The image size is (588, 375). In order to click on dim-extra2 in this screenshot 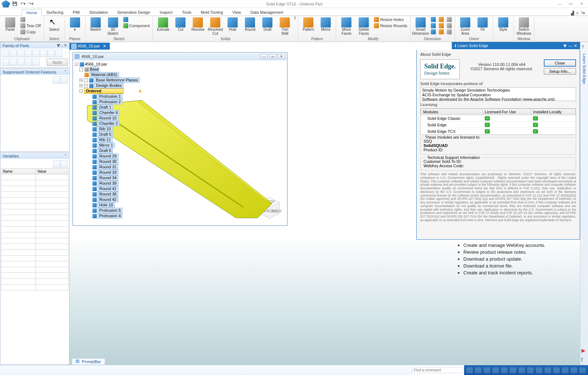, I will do `click(433, 26)`.